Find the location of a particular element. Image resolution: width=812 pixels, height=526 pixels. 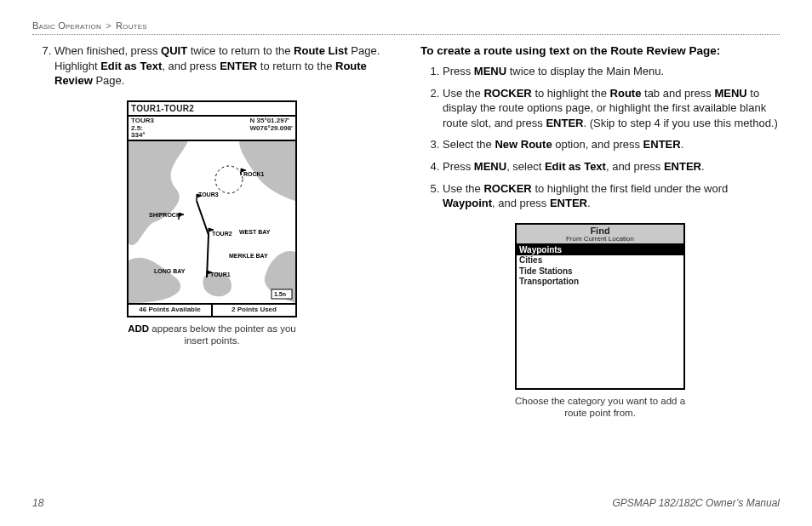

right-figure-caption: Choose the category you want to add a ro… is located at coordinates (600, 407).